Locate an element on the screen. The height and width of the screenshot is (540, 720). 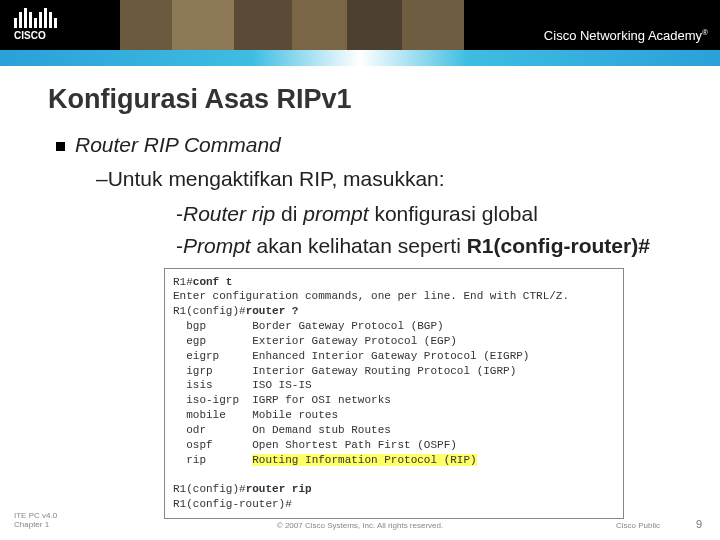
square-bullet-icon is located at coordinates (60, 146).